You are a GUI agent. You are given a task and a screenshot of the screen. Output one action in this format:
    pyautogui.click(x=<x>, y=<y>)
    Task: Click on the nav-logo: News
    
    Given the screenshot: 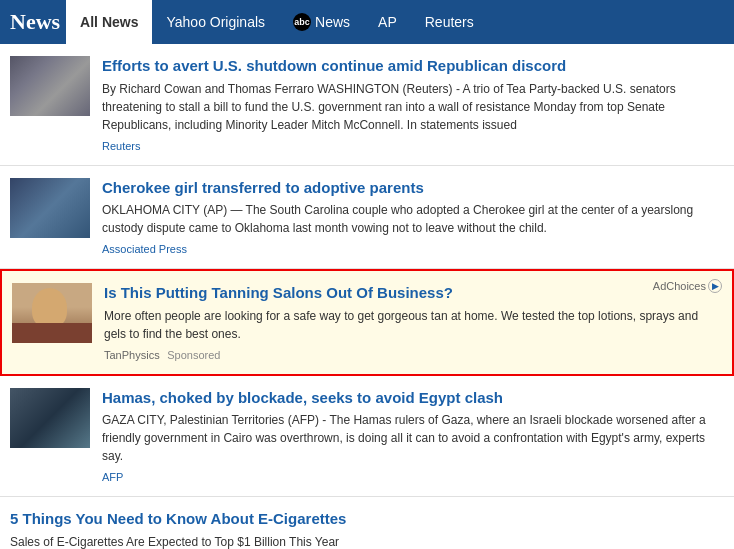 What is the action you would take?
    pyautogui.click(x=35, y=22)
    